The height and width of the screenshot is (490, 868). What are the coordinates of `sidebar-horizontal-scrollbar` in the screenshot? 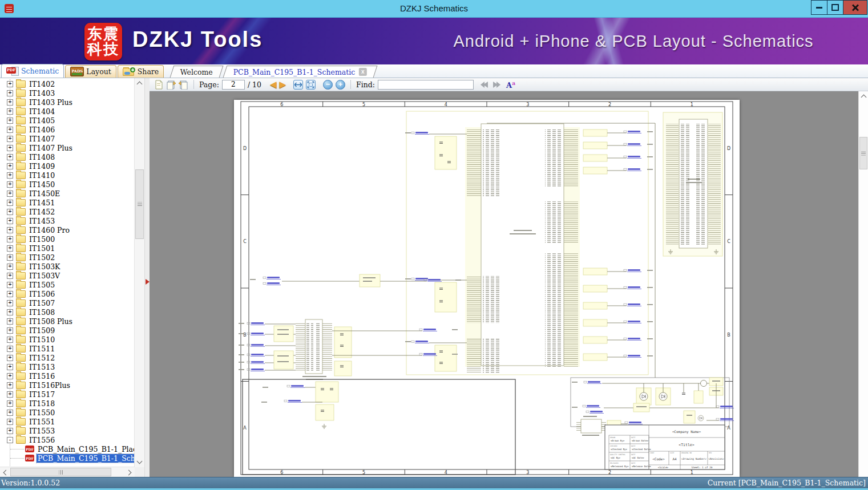 It's located at (67, 472).